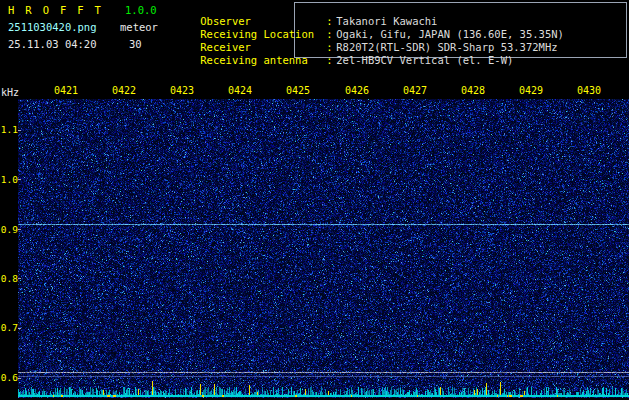  I want to click on y-tick-label: 0.8, so click(9, 278).